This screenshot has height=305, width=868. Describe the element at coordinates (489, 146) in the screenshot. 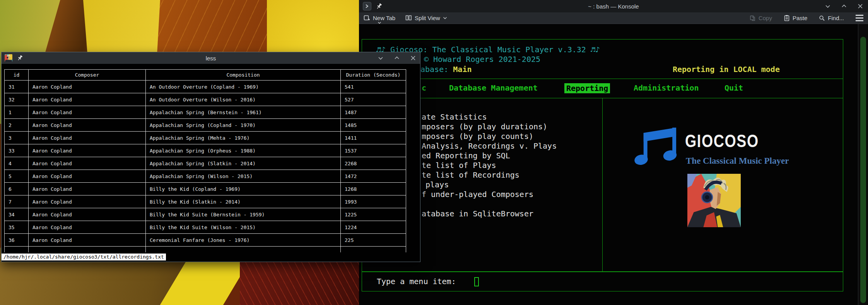

I see `menu-list-item: Analysis, Recordings v. Plays` at that location.